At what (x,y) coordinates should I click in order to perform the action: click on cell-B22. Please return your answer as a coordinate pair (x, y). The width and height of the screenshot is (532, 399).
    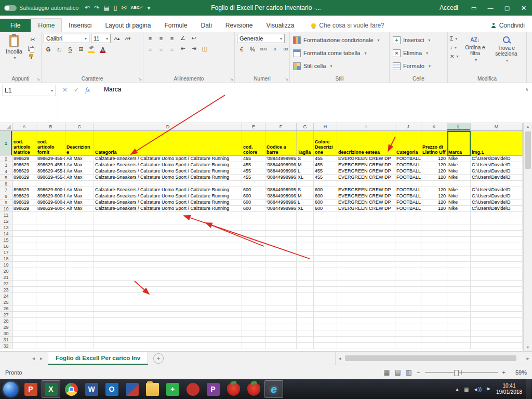
    Looking at the image, I should click on (51, 284).